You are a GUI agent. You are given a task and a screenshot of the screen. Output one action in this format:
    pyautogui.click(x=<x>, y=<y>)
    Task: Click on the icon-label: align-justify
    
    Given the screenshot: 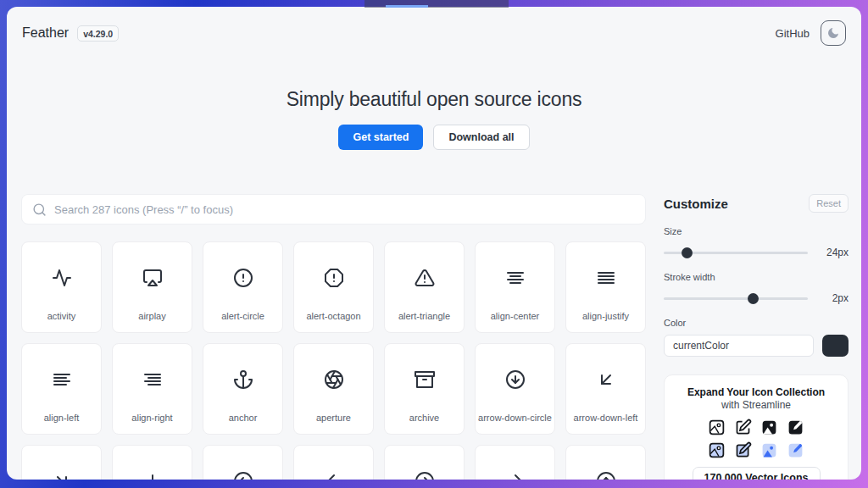 What is the action you would take?
    pyautogui.click(x=605, y=316)
    